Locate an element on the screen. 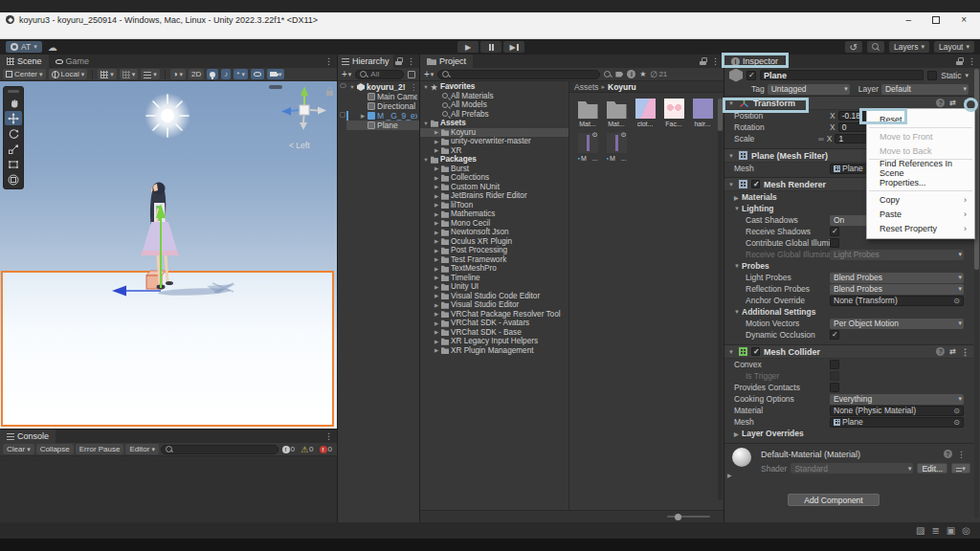 The width and height of the screenshot is (980, 551). project-tree-item: ▶ Visual Studio Code Editor is located at coordinates (494, 297).